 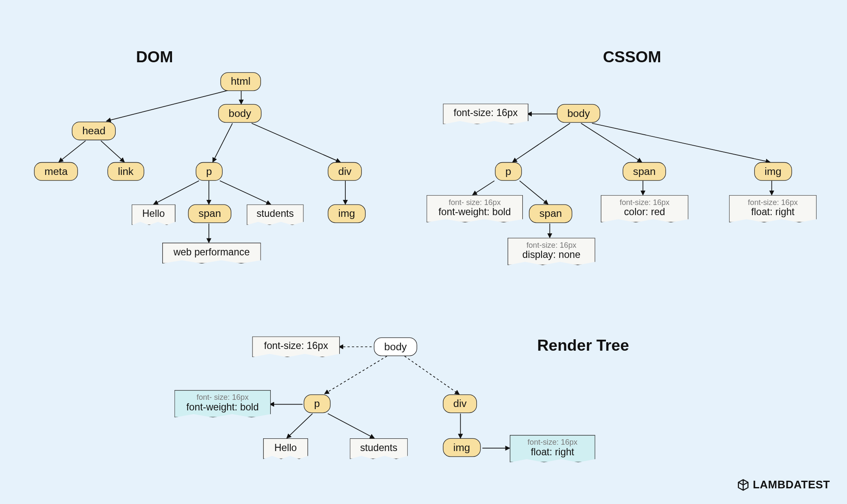 I want to click on cssom-img: img, so click(x=773, y=172).